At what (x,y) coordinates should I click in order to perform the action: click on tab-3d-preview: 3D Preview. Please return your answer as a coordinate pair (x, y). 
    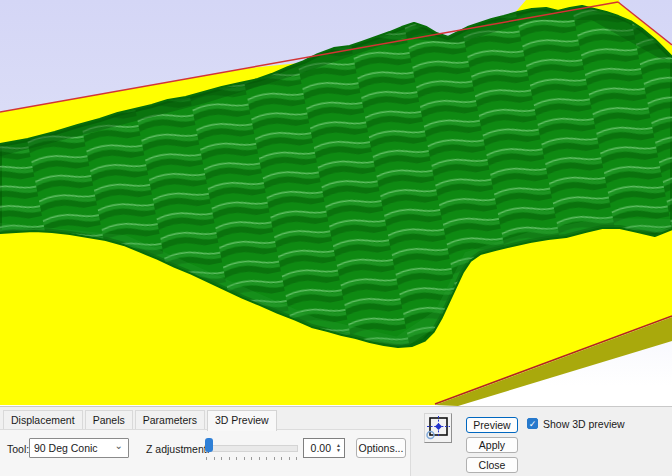
    Looking at the image, I should click on (242, 420).